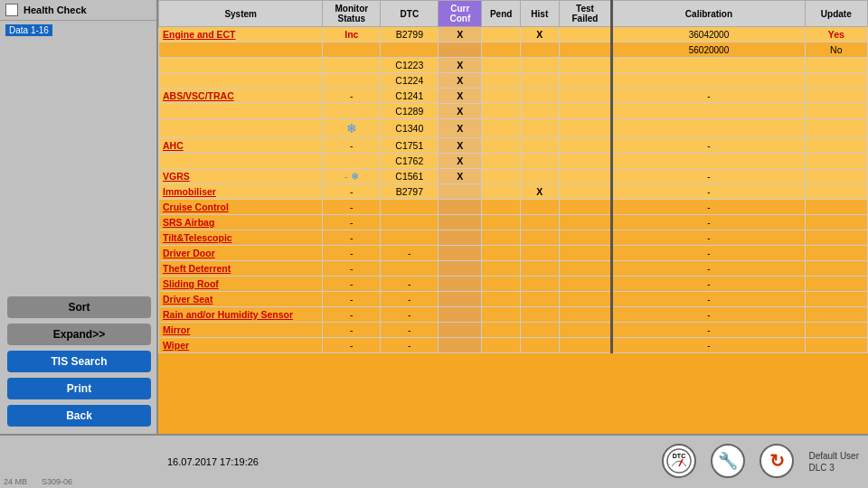 This screenshot has height=488, width=868. I want to click on system-cell: SRS Airbag, so click(241, 222).